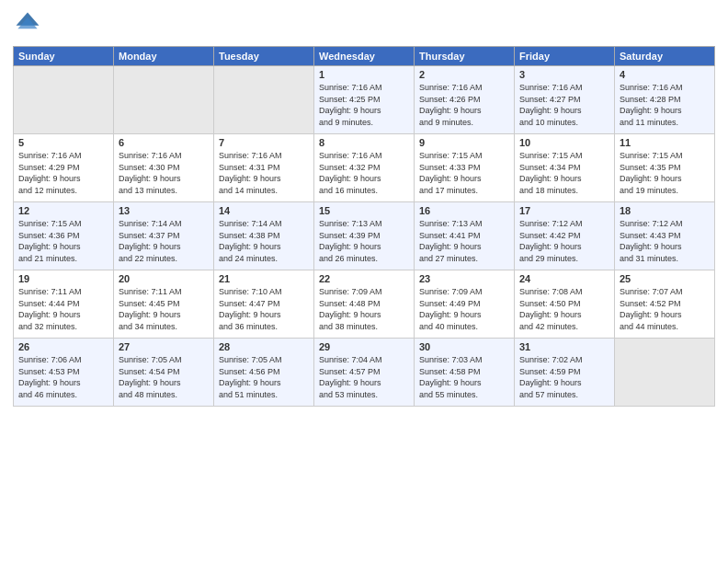 This screenshot has height=563, width=728. I want to click on cell-text-line: and 10 minutes., so click(564, 123).